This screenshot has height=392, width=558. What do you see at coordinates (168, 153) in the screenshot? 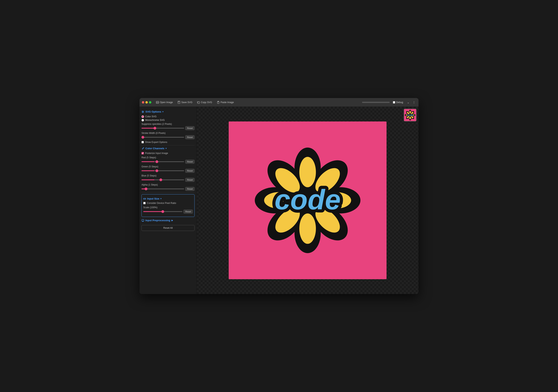
I see `posterize-row: Posterize Input Image` at bounding box center [168, 153].